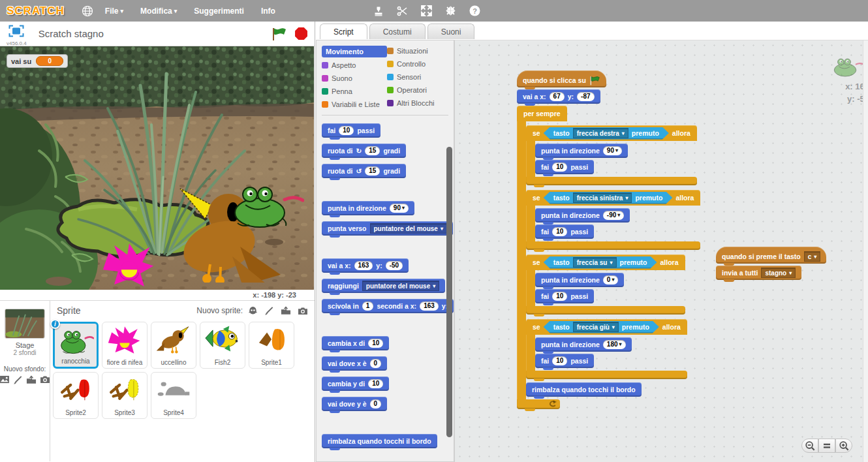 The width and height of the screenshot is (868, 462). Describe the element at coordinates (583, 345) in the screenshot. I see `block-punta-in-direzione: punta in direzione180▾` at that location.